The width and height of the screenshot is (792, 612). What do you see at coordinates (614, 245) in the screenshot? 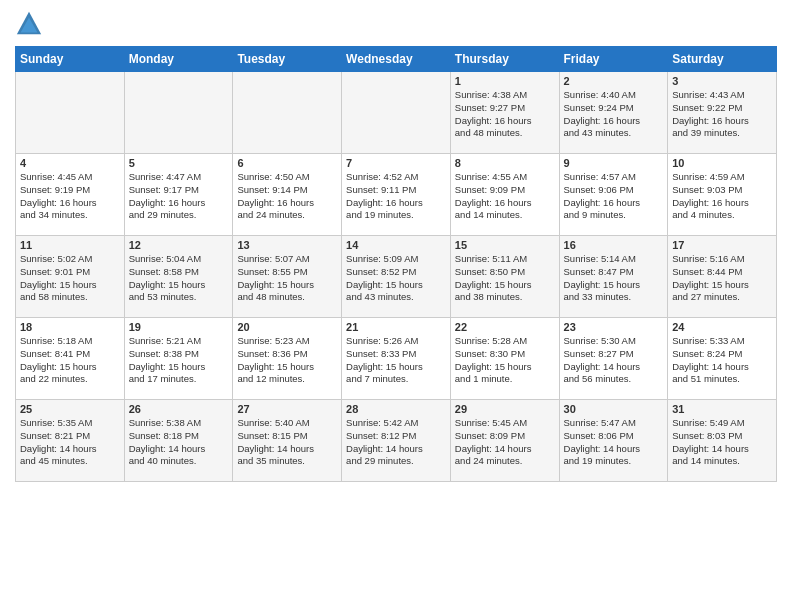
I see `day-number: 16` at bounding box center [614, 245].